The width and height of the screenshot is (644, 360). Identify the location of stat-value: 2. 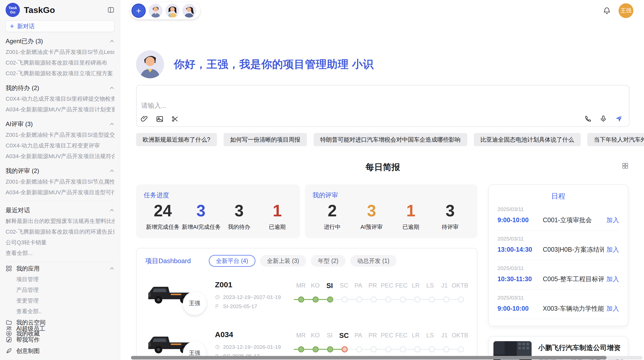
(332, 211).